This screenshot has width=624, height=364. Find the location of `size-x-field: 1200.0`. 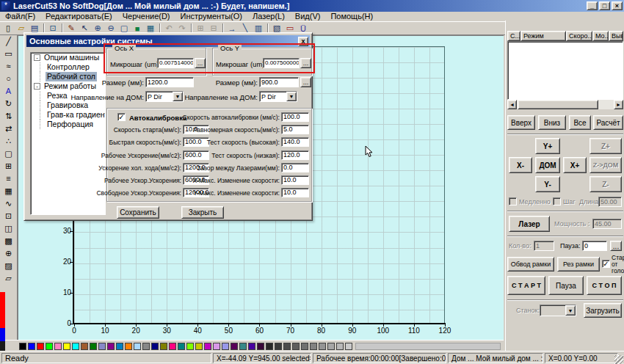

size-x-field: 1200.0 is located at coordinates (170, 82).